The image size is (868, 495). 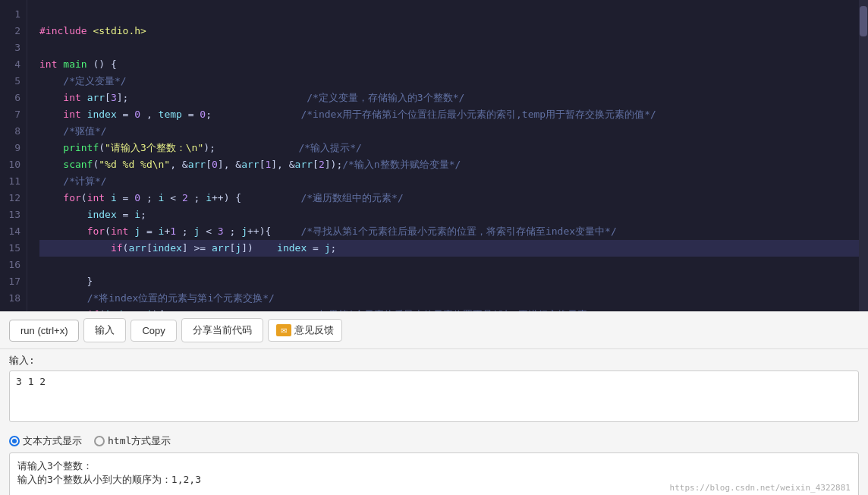 What do you see at coordinates (132, 441) in the screenshot?
I see `radio-html-mode: html方式显示` at bounding box center [132, 441].